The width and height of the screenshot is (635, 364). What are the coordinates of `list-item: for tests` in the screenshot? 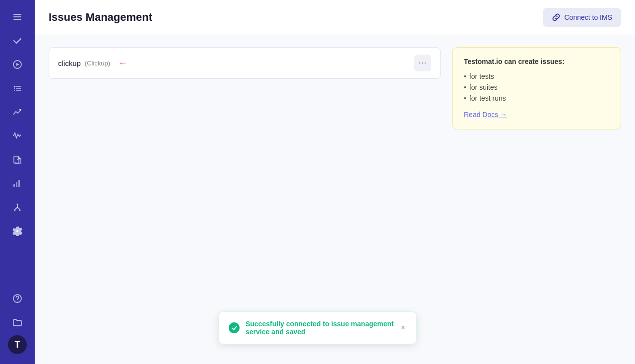 It's located at (537, 76).